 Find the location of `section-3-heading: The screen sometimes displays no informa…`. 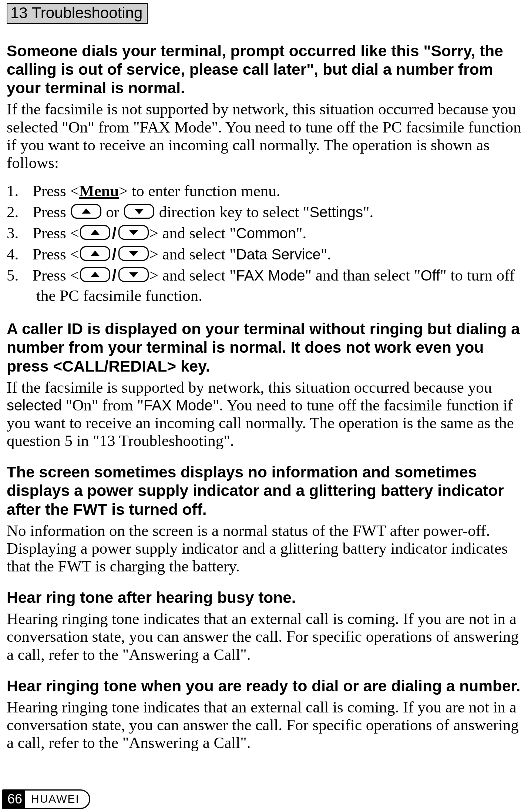

section-3-heading: The screen sometimes displays no informa… is located at coordinates (264, 491).